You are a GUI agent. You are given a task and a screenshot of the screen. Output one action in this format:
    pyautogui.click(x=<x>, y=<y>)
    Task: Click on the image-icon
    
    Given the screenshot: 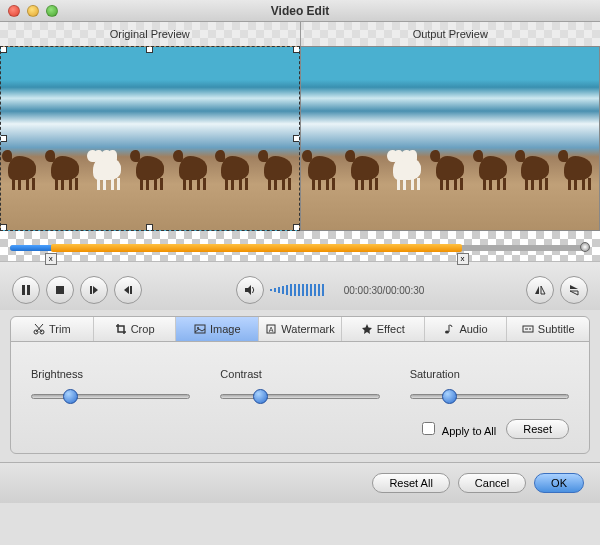 What is the action you would take?
    pyautogui.click(x=200, y=329)
    